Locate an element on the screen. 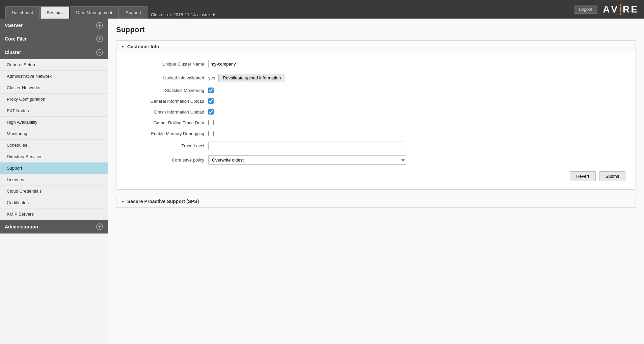 This screenshot has height=344, width=644. submit-button: Submit is located at coordinates (612, 176).